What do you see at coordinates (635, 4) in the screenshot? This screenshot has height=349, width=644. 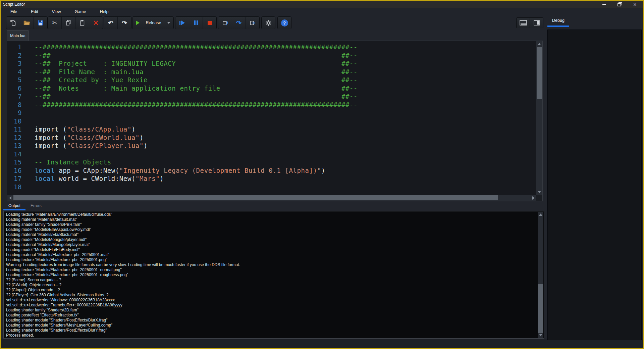 I see `close-button` at bounding box center [635, 4].